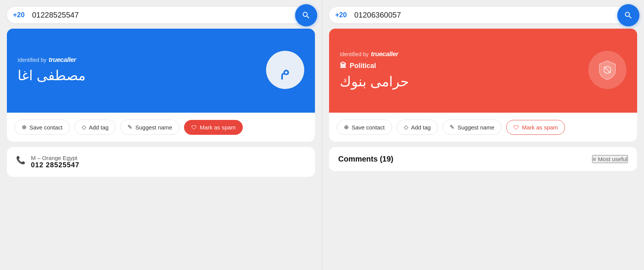  Describe the element at coordinates (516, 128) in the screenshot. I see `spam-icon-right: 🛡` at that location.